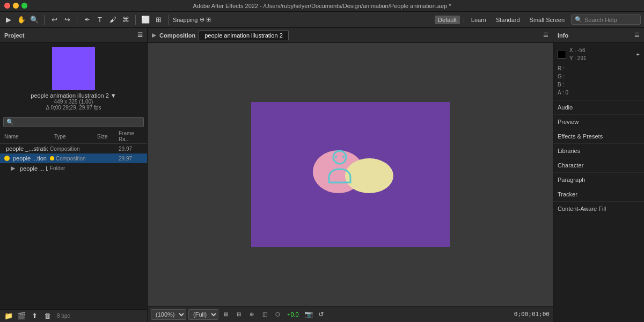 The image size is (644, 322). I want to click on file-list-header: Name Type Size Frame Ra..., so click(74, 136).